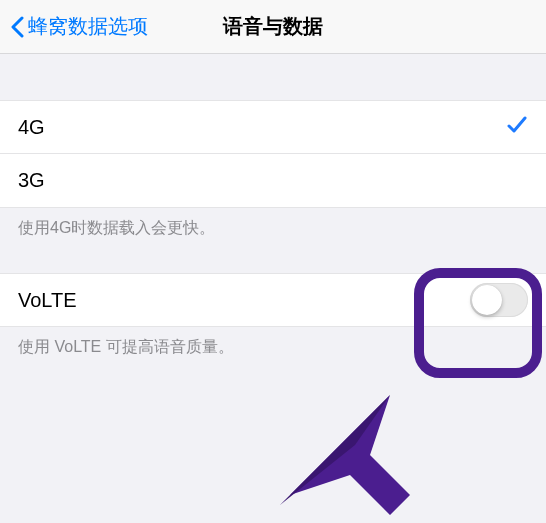  What do you see at coordinates (273, 127) in the screenshot?
I see `network-option-4g: 4G` at bounding box center [273, 127].